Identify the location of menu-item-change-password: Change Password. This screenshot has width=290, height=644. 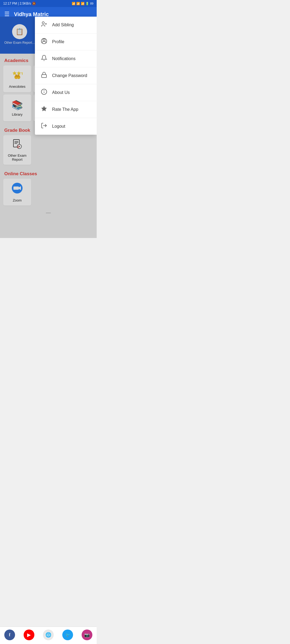
(66, 76).